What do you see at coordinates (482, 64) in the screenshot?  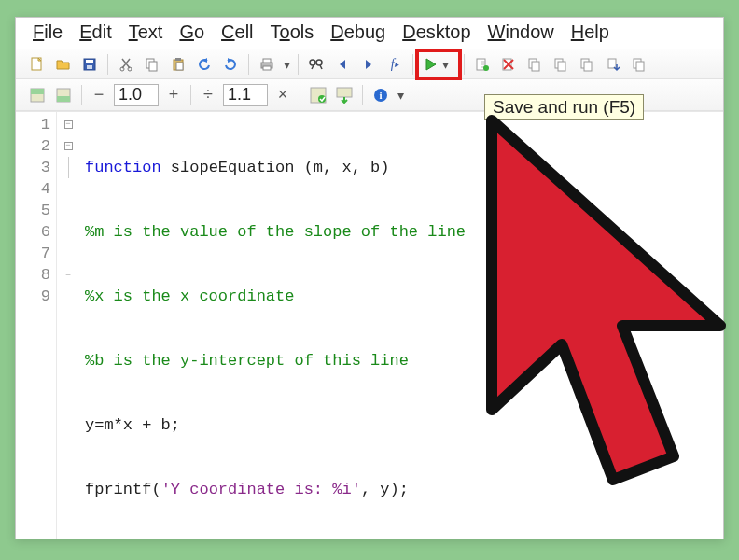 I see `publish-button` at bounding box center [482, 64].